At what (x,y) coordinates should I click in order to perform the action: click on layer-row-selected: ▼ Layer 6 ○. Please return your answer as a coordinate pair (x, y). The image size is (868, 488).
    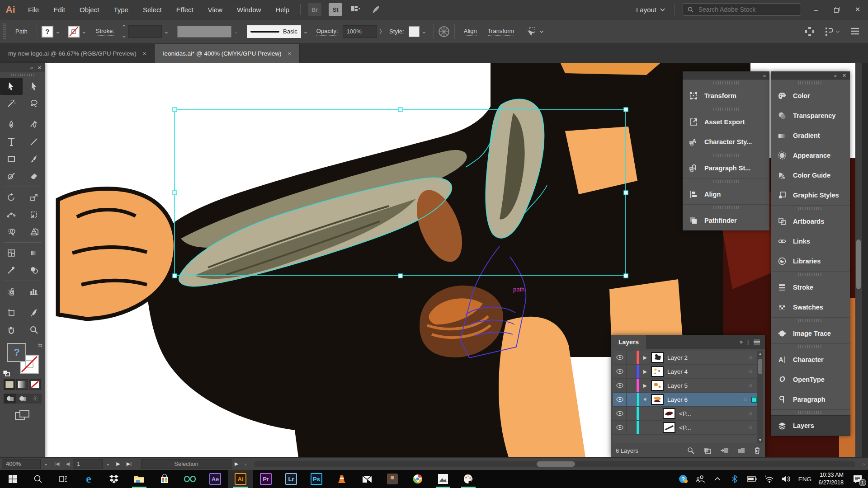
    Looking at the image, I should click on (688, 399).